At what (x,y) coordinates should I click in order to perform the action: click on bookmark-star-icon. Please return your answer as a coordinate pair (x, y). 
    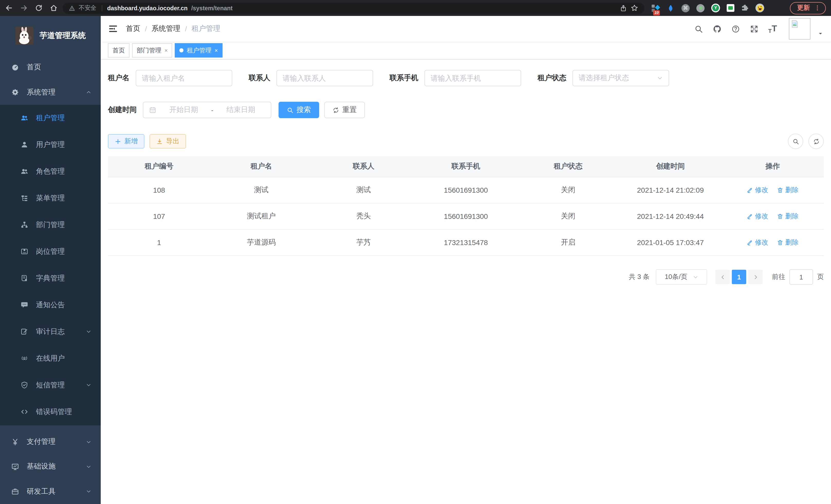
    Looking at the image, I should click on (635, 8).